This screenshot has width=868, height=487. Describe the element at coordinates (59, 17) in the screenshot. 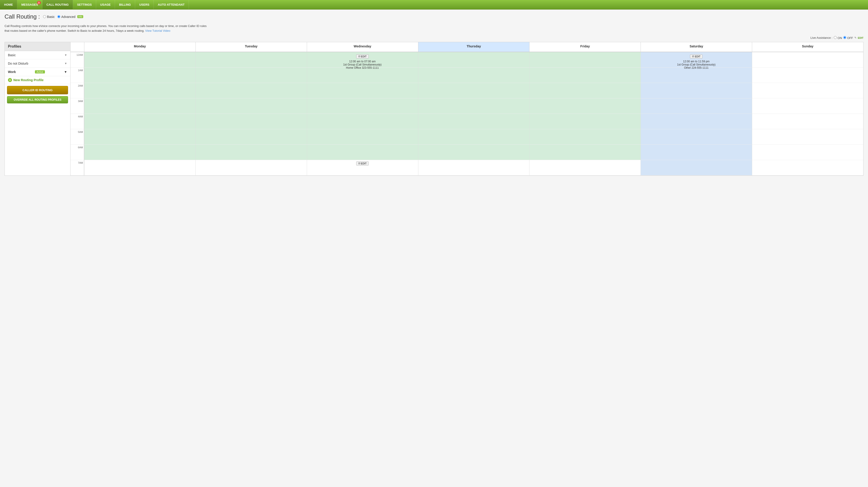

I see `advanced-radio` at that location.